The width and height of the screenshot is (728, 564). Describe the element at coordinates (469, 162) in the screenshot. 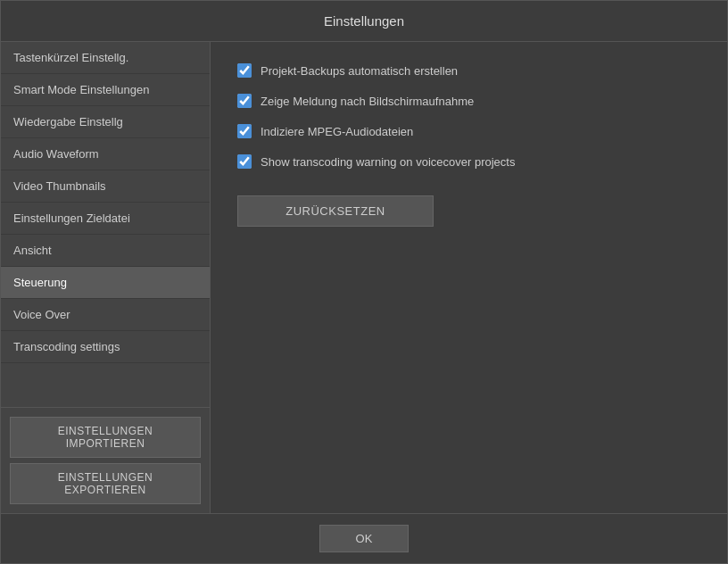

I see `checkbox-row-transcoding: Show transcoding warning on voicecover p…` at that location.